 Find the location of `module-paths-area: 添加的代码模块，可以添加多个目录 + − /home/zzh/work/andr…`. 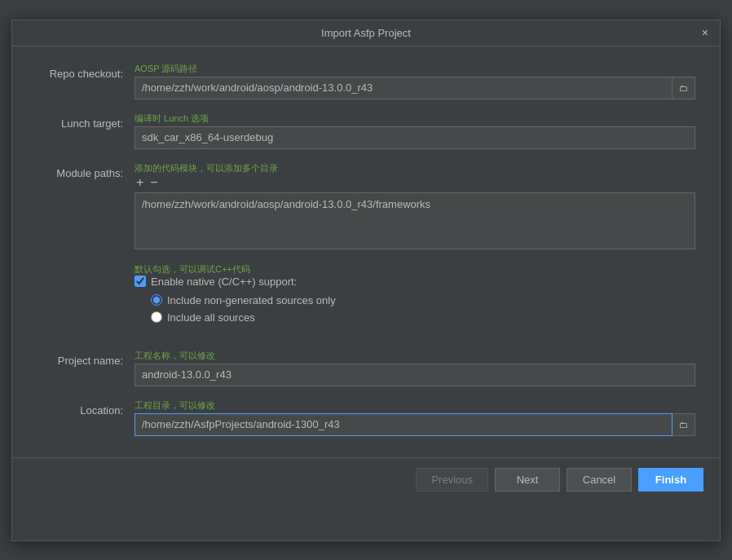

module-paths-area: 添加的代码模块，可以添加多个目录 + − /home/zzh/work/andr… is located at coordinates (415, 205).